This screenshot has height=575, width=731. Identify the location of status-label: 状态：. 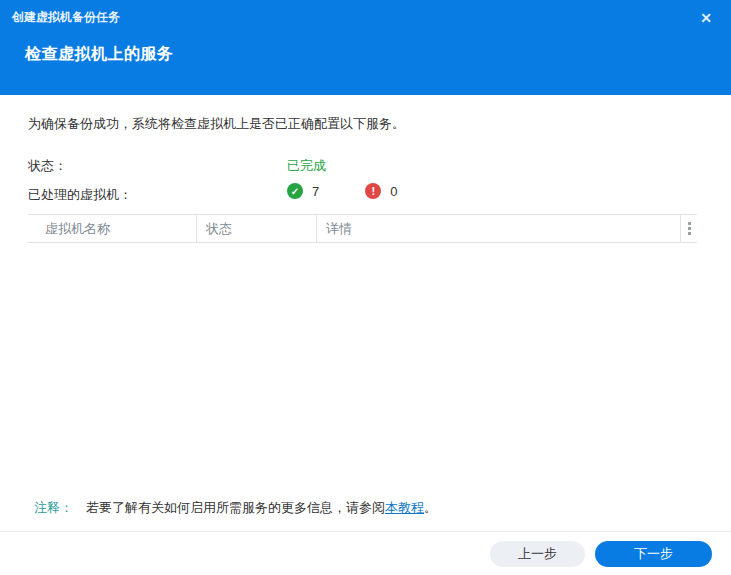
(48, 166).